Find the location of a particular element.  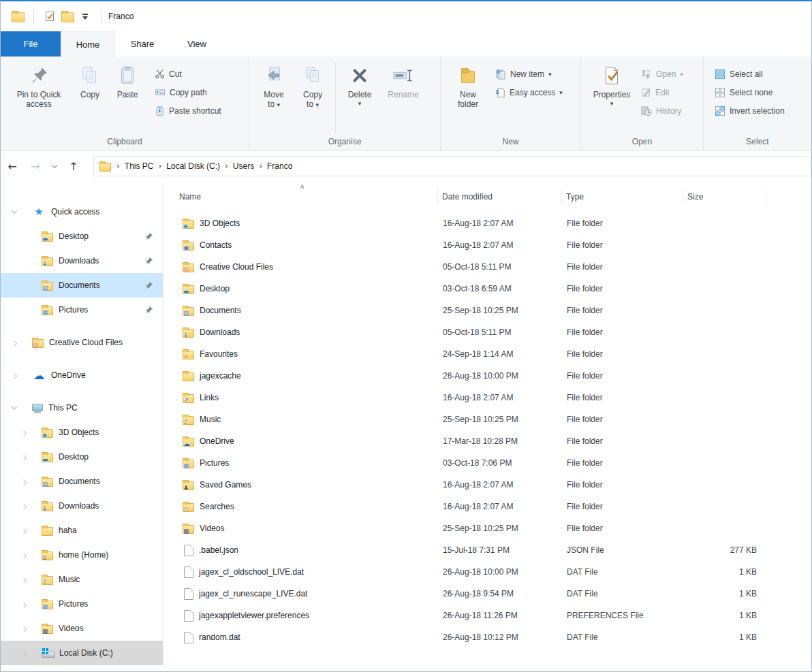

edit-button: Edit is located at coordinates (662, 93).